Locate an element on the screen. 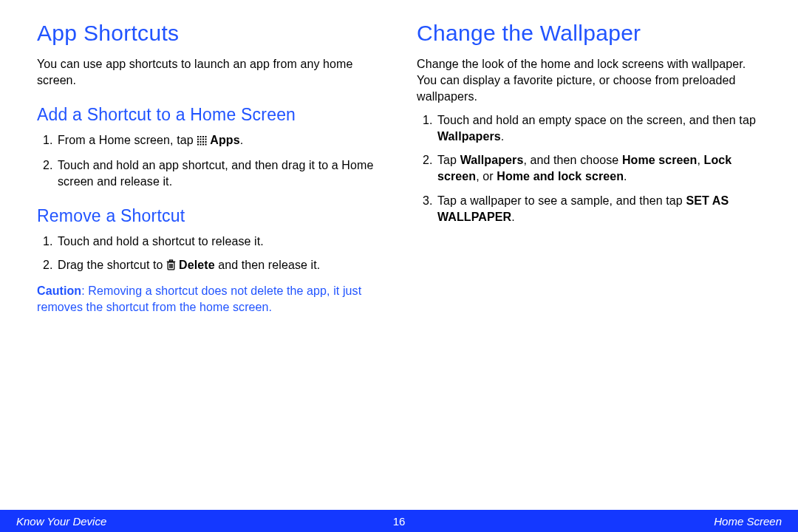  intro-app-shortcuts: You can use app shortcuts to launch an a… is located at coordinates (209, 72).